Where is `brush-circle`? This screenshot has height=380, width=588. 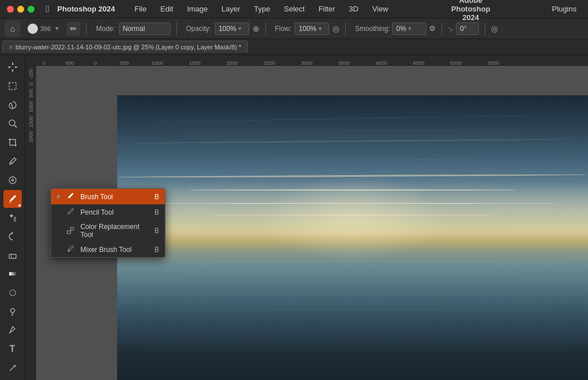 brush-circle is located at coordinates (33, 29).